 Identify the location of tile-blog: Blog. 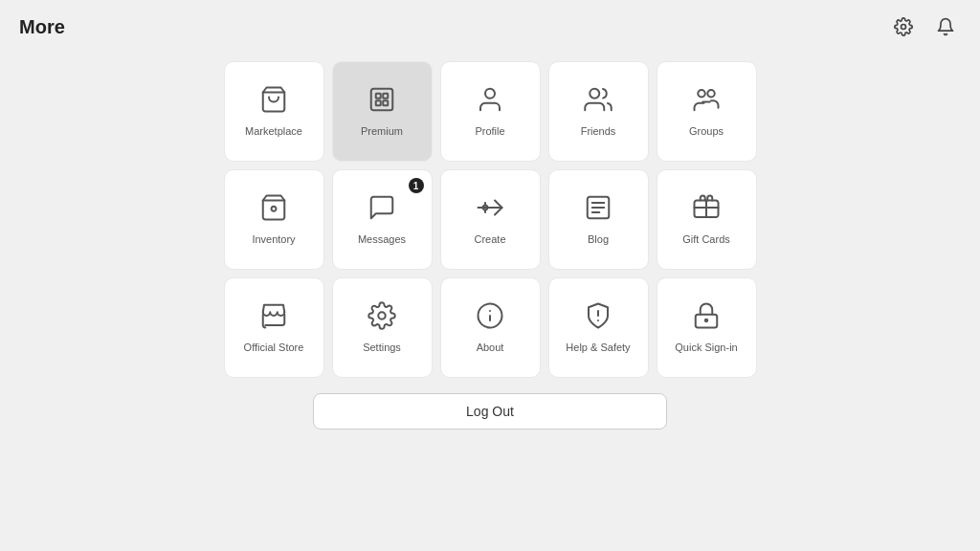
(599, 220).